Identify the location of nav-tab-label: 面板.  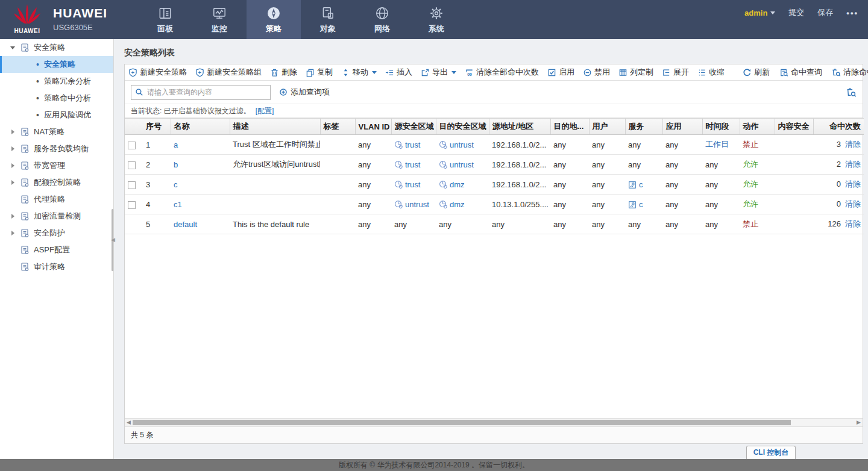
(165, 29).